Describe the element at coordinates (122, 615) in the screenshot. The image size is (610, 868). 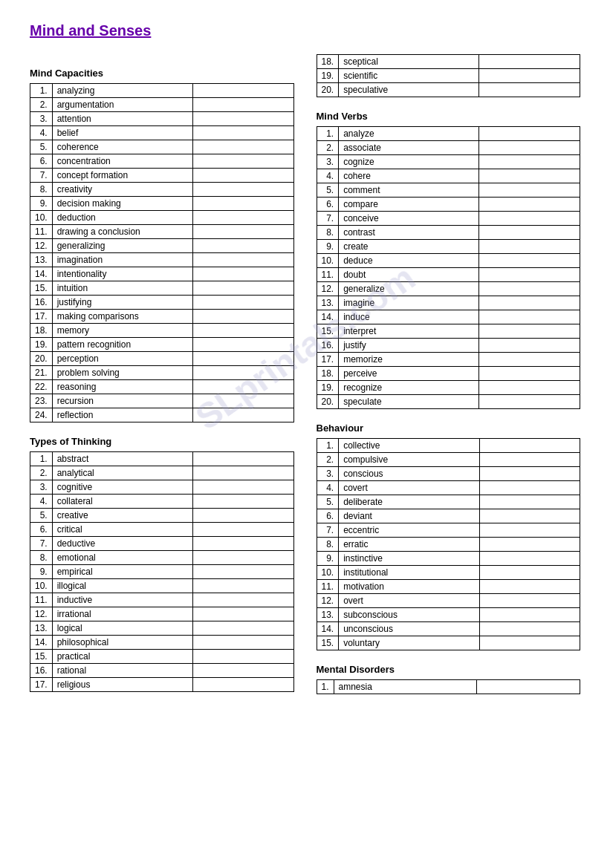
I see `row-word: irrational` at that location.